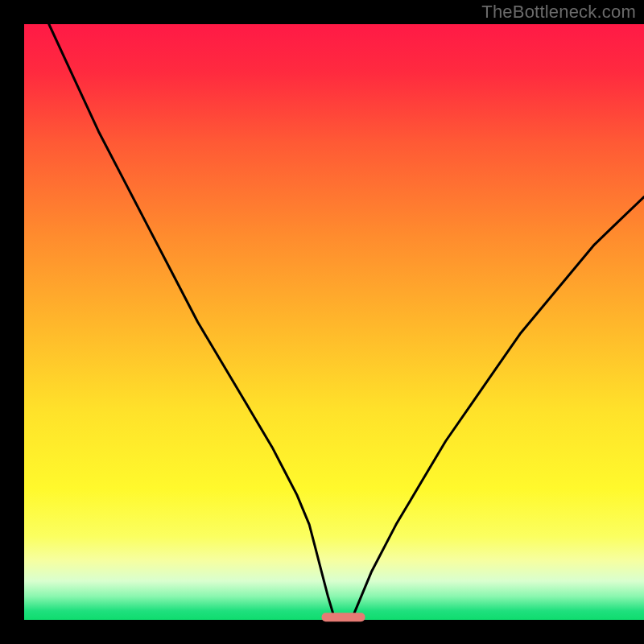 This screenshot has height=644, width=644. Describe the element at coordinates (344, 617) in the screenshot. I see `optimal-marker` at that location.